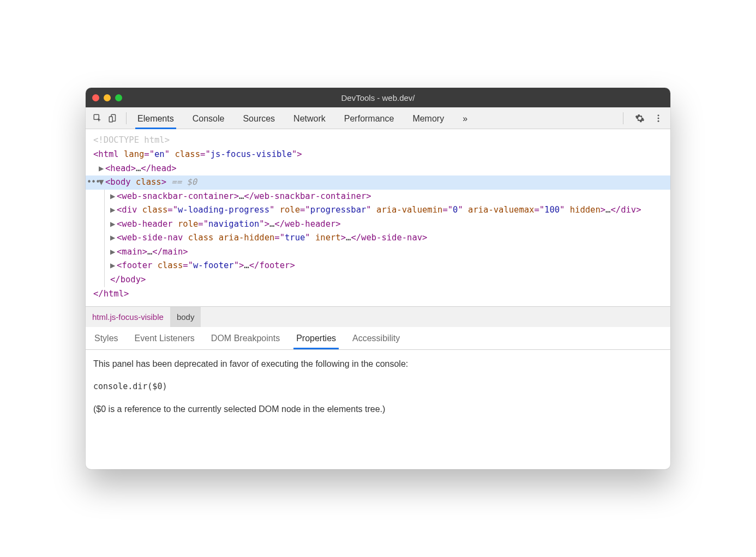 The height and width of the screenshot is (557, 756). Describe the element at coordinates (640, 118) in the screenshot. I see `gear-icon` at that location.